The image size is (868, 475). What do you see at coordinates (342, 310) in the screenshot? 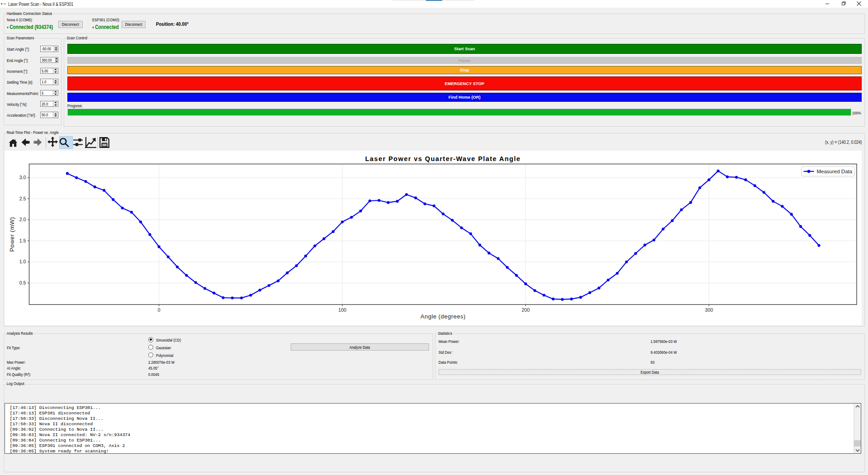
I see `svg-text: 100` at bounding box center [342, 310].